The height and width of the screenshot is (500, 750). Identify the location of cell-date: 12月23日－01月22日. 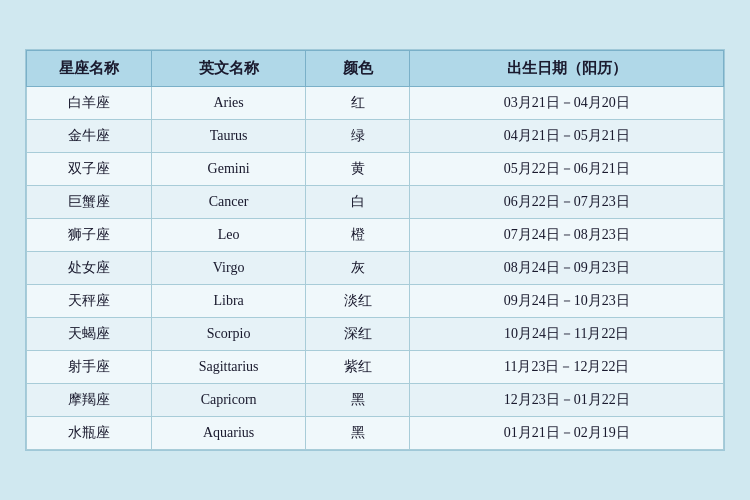
(567, 400).